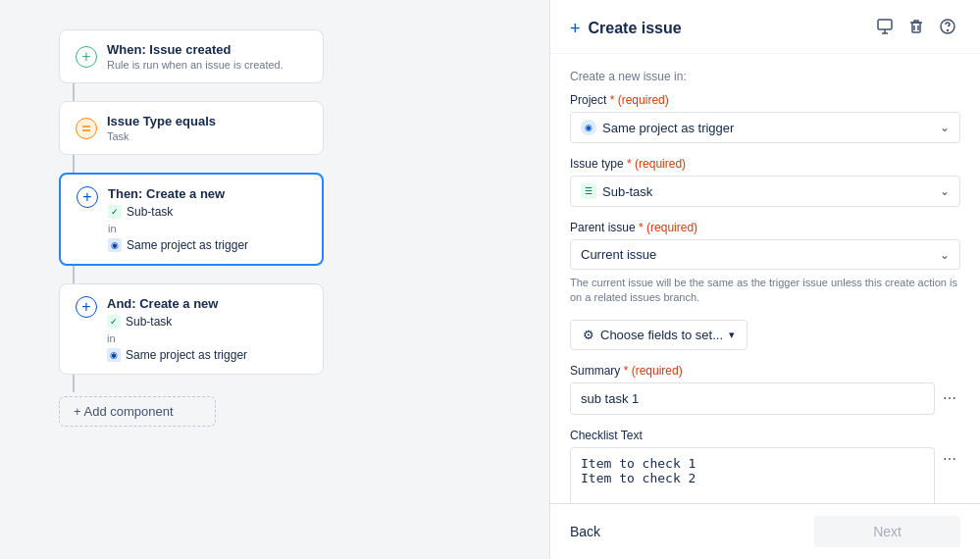  Describe the element at coordinates (765, 532) in the screenshot. I see `right-footer: Back Next` at that location.